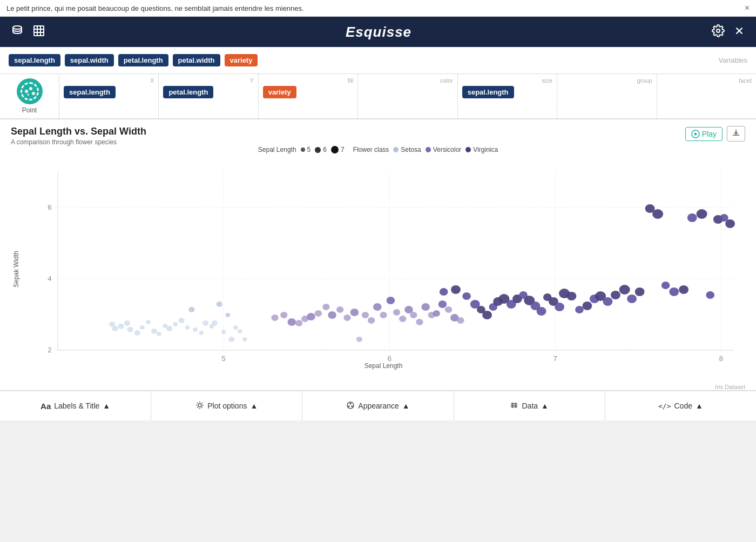 This screenshot has height=542, width=756. What do you see at coordinates (50, 279) in the screenshot?
I see `svg-text: 4` at bounding box center [50, 279].